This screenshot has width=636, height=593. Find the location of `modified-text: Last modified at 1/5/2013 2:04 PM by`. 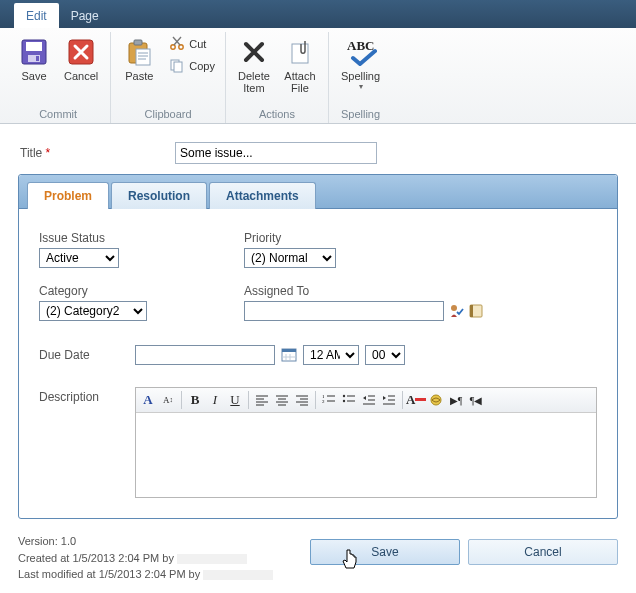

modified-text: Last modified at 1/5/2013 2:04 PM by is located at coordinates (109, 574).